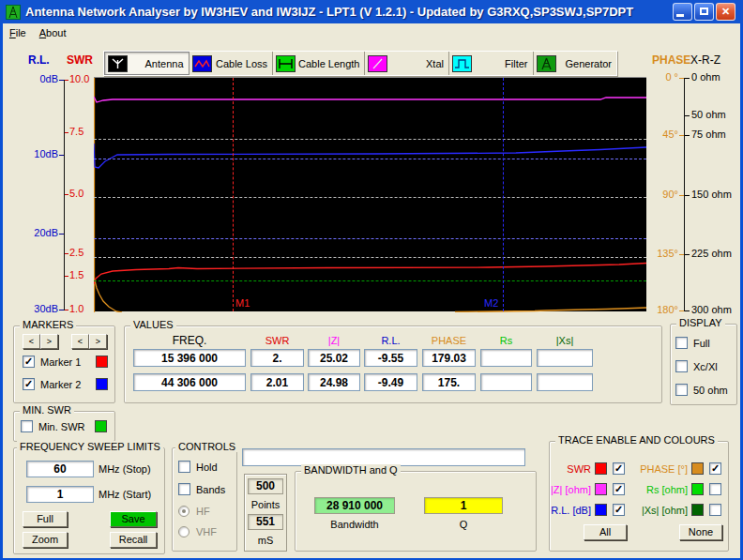  What do you see at coordinates (726, 11) in the screenshot?
I see `close-button: ✕` at bounding box center [726, 11].